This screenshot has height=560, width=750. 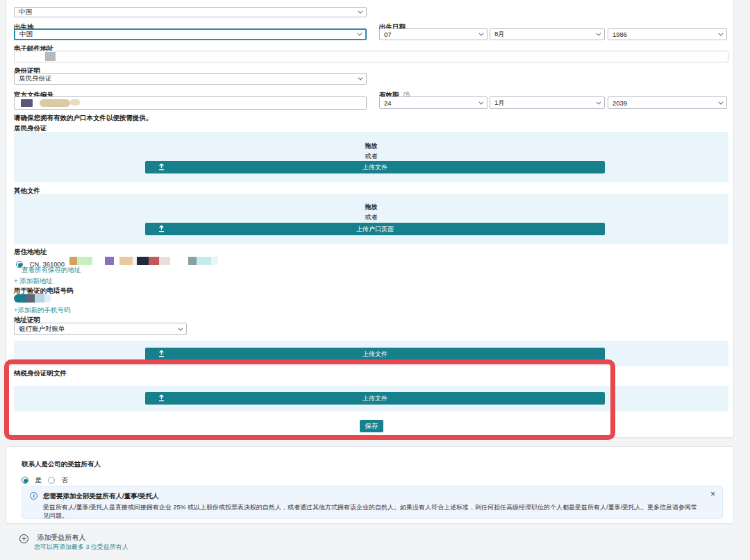 What do you see at coordinates (42, 329) in the screenshot?
I see `address-proof-value: 银行账户对账单` at bounding box center [42, 329].